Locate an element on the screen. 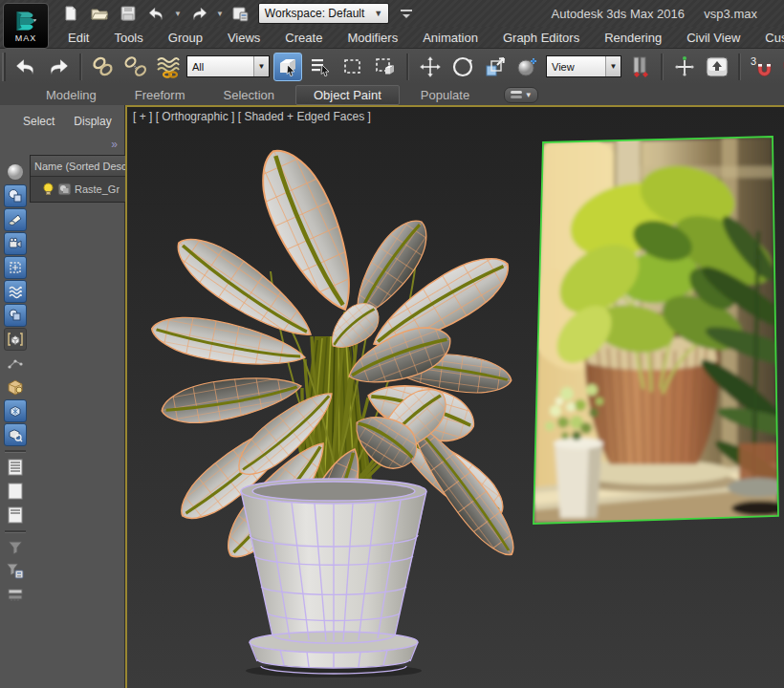  ribbon-tab-selection: Selection is located at coordinates (249, 96).